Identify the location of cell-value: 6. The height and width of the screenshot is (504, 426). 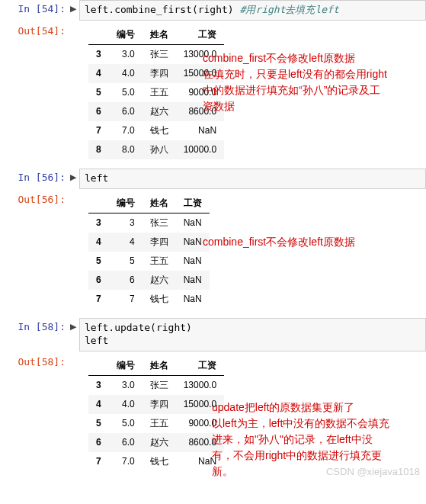
(126, 281).